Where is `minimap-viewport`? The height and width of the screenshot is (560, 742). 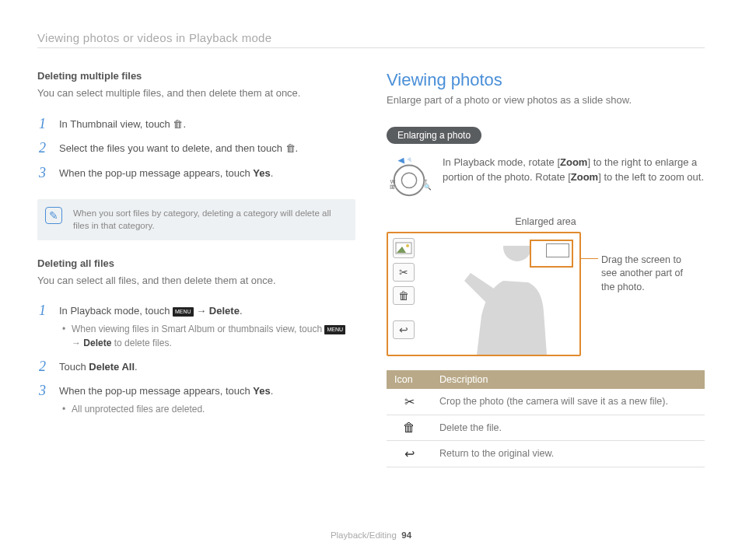 minimap-viewport is located at coordinates (558, 250).